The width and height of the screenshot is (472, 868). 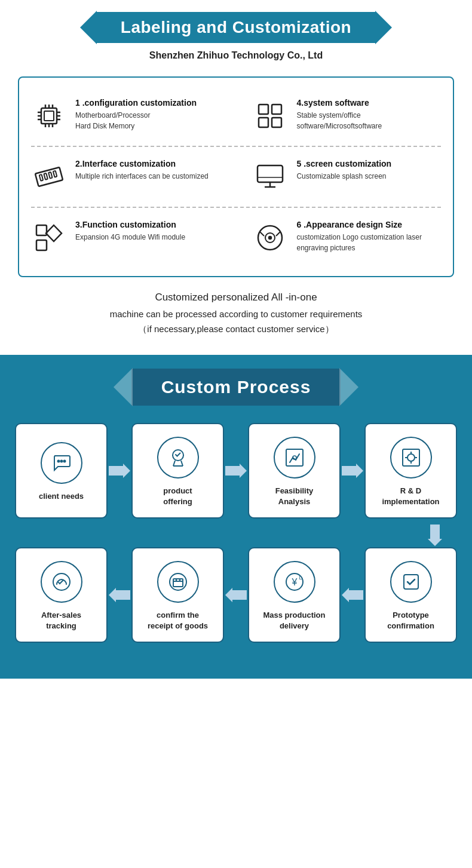 I want to click on custom-text-screen: 5 .screen customization Customizable spl…, so click(x=344, y=170).